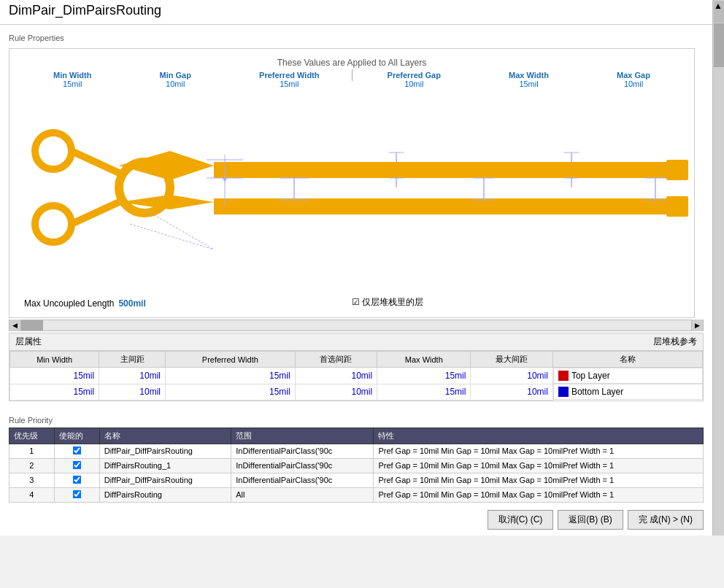 This screenshot has width=724, height=588. Describe the element at coordinates (356, 325) in the screenshot. I see `horizontal-scrollbar: ◀ ▶` at that location.